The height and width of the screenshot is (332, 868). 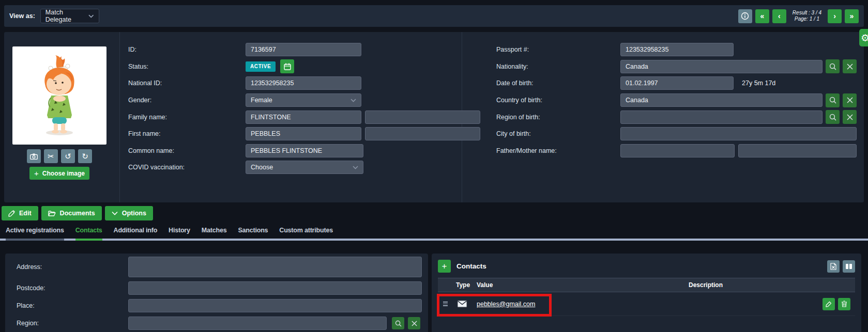 What do you see at coordinates (423, 117) in the screenshot?
I see `family-name-alt-input` at bounding box center [423, 117].